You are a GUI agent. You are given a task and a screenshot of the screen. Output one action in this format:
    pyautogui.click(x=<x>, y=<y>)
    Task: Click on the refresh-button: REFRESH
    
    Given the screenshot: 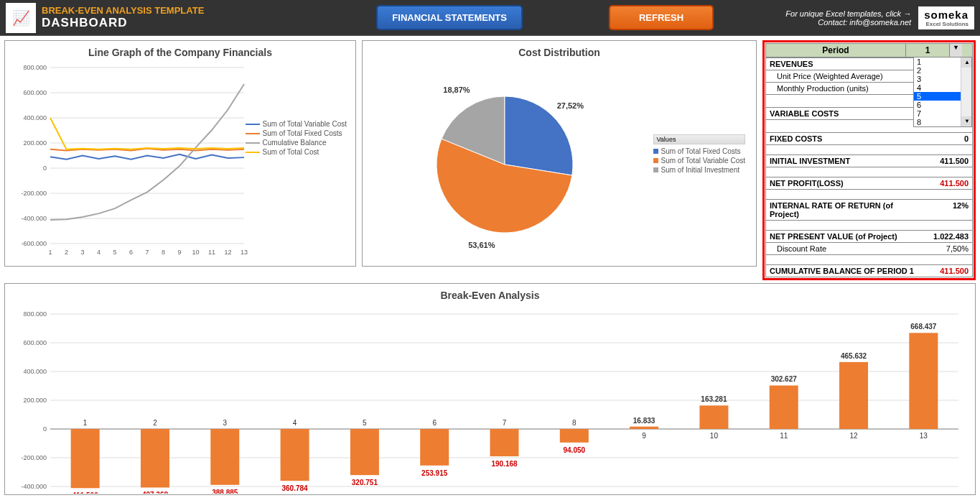 What is the action you would take?
    pyautogui.click(x=661, y=17)
    